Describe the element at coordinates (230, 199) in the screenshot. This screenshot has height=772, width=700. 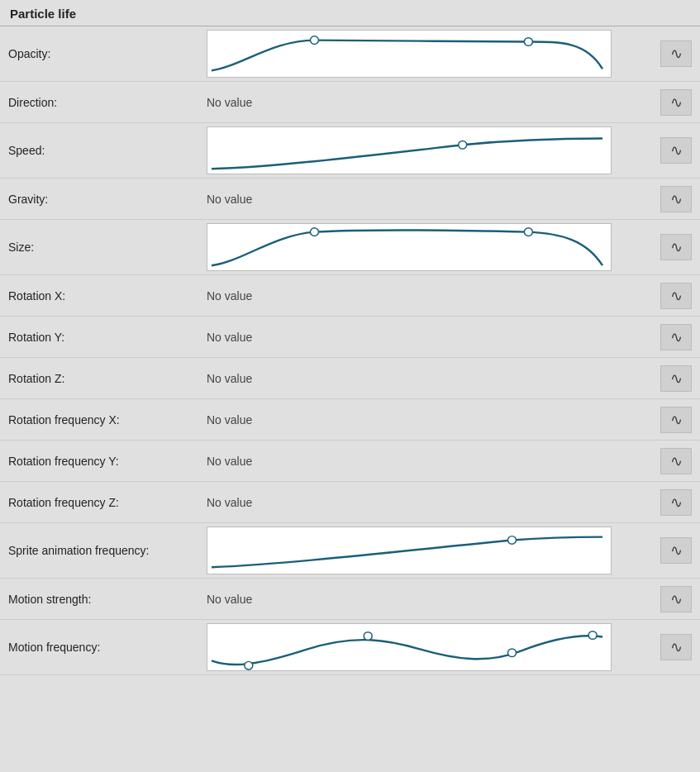
I see `novalue-gravity: No value` at that location.